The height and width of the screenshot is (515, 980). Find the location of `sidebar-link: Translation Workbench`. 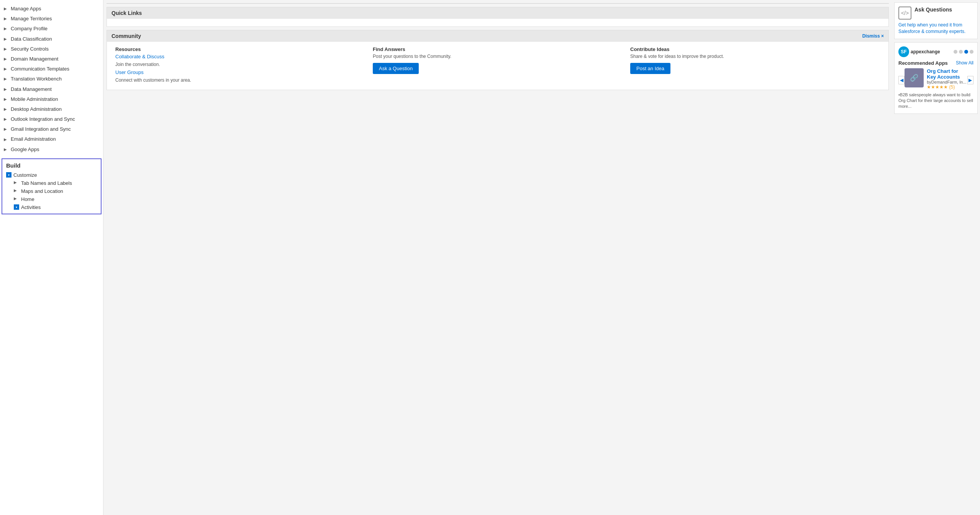

sidebar-link: Translation Workbench is located at coordinates (36, 79).